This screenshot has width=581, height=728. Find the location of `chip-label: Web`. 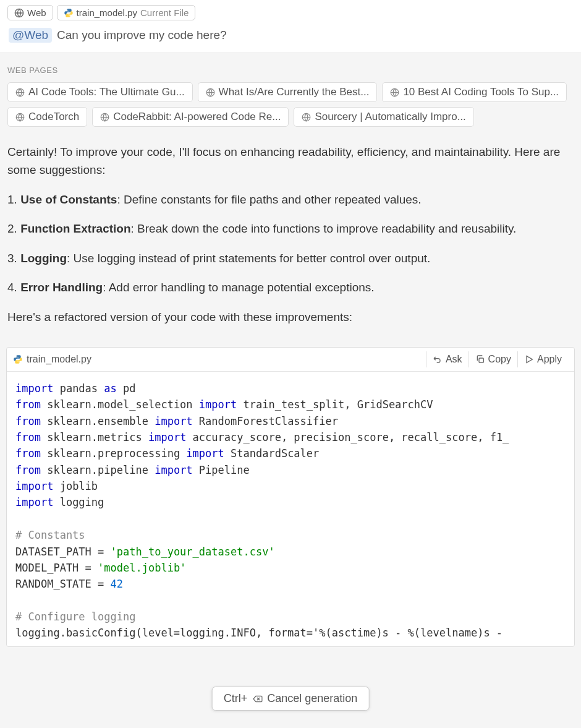

chip-label: Web is located at coordinates (37, 12).